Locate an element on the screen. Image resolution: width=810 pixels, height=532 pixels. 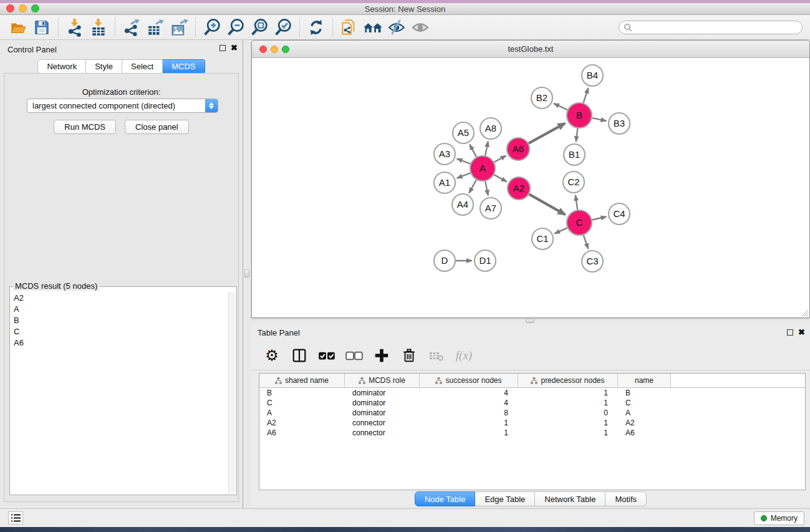
edge-B-B1 is located at coordinates (577, 135).